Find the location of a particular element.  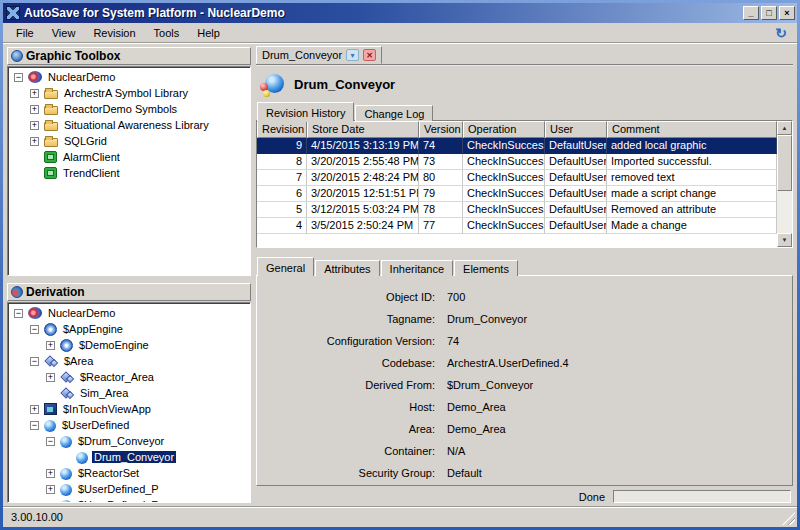

close-button: × is located at coordinates (787, 13).